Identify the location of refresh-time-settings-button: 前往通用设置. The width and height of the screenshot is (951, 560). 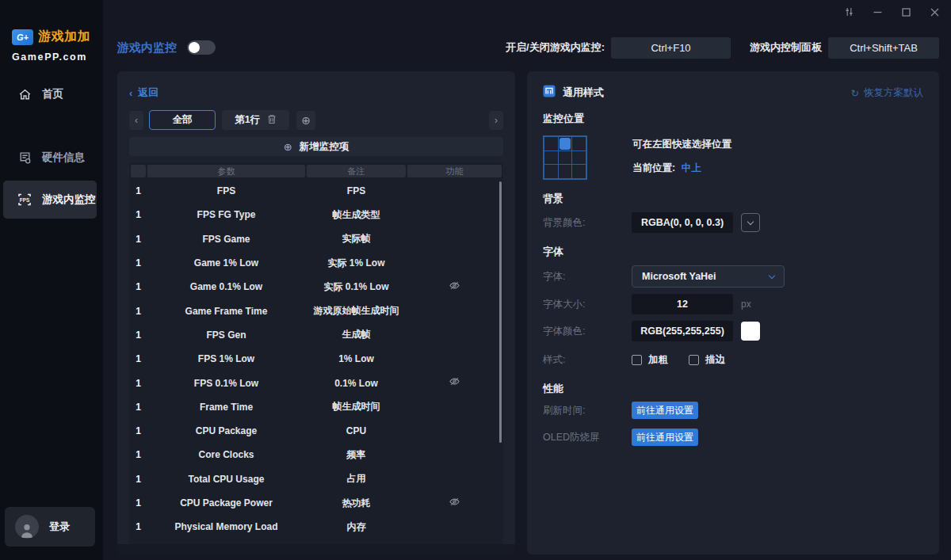
(665, 410).